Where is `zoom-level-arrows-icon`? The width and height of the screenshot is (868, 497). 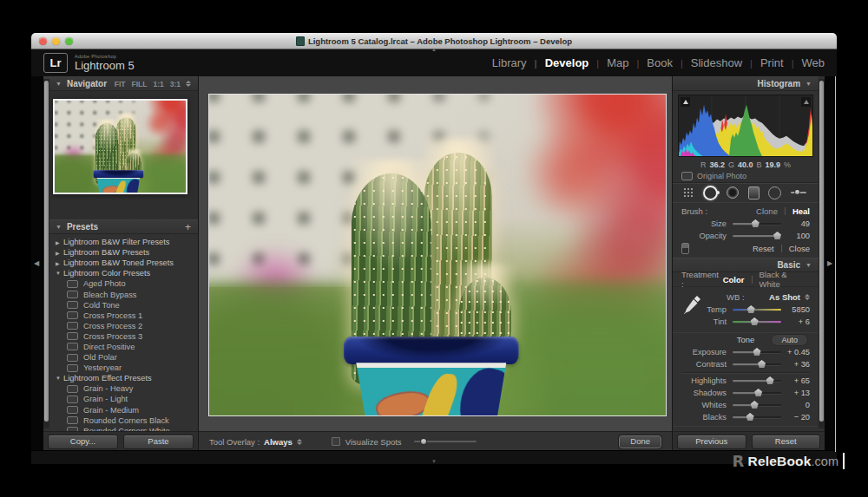 zoom-level-arrows-icon is located at coordinates (188, 83).